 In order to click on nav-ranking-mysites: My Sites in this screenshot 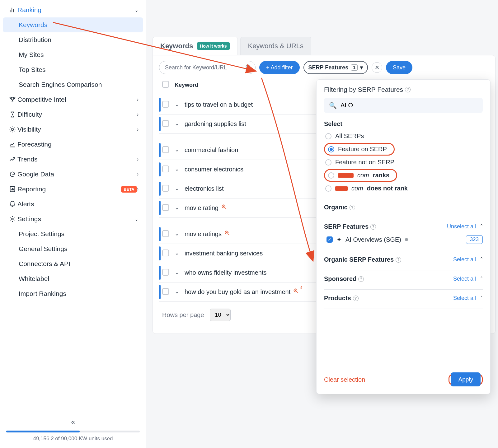, I will do `click(73, 55)`.